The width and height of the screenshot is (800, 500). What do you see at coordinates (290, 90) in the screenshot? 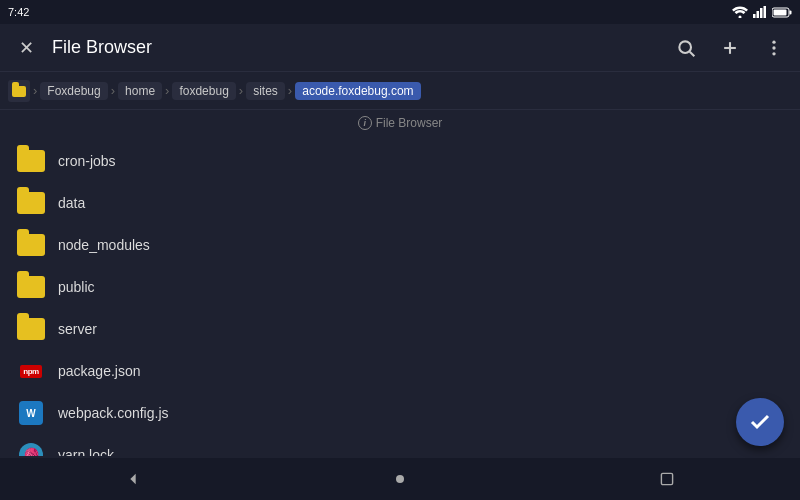
I see `breadcrumb-sep-4: ›` at bounding box center [290, 90].